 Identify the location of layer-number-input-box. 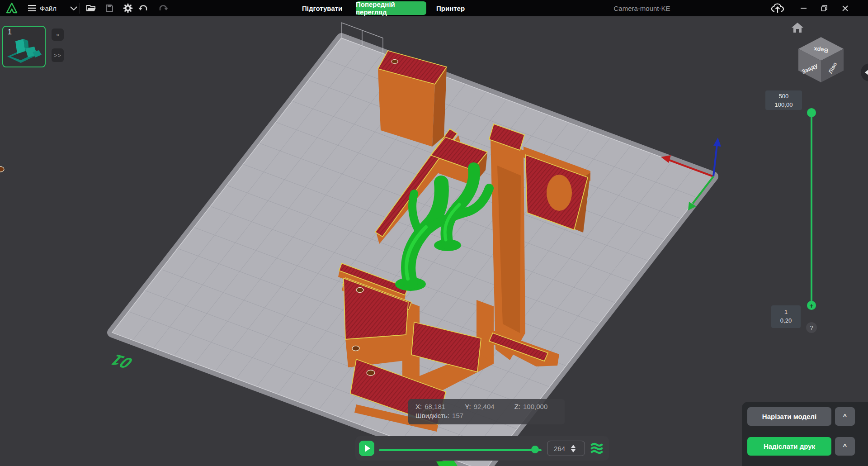
(566, 448).